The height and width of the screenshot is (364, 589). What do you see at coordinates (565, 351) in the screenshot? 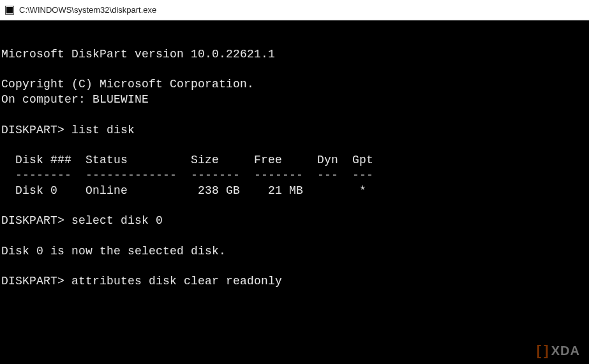
I see `watermark-text: XDA` at bounding box center [565, 351].